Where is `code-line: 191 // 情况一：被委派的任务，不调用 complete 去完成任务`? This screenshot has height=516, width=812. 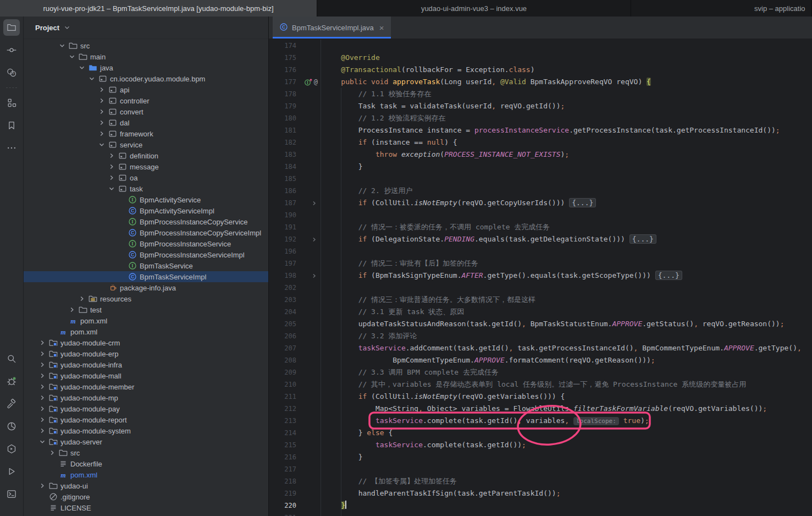
code-line: 191 // 情况一：被委派的任务，不调用 complete 去完成任务 is located at coordinates (540, 227).